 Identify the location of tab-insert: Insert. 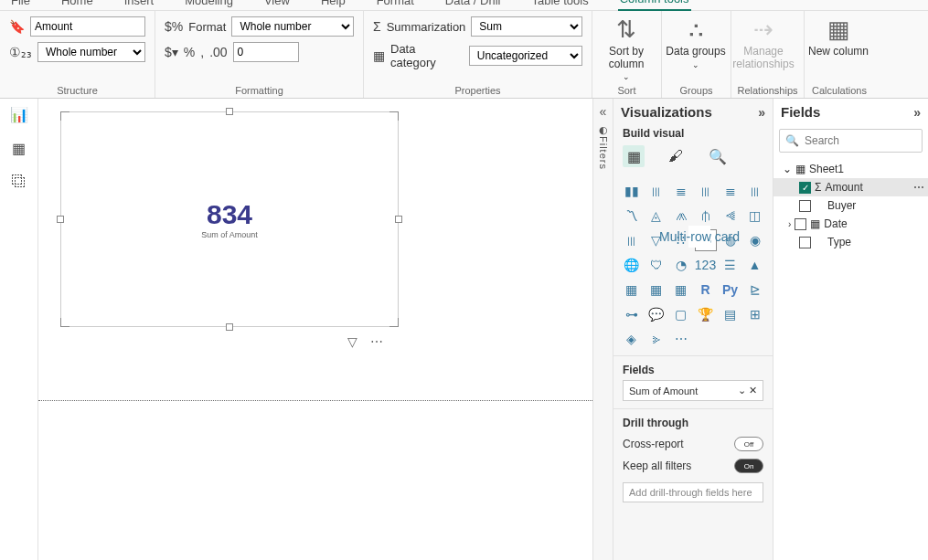
(139, 5).